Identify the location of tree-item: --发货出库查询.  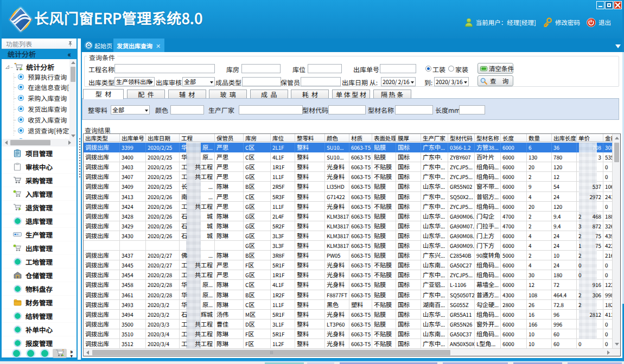
(40, 109).